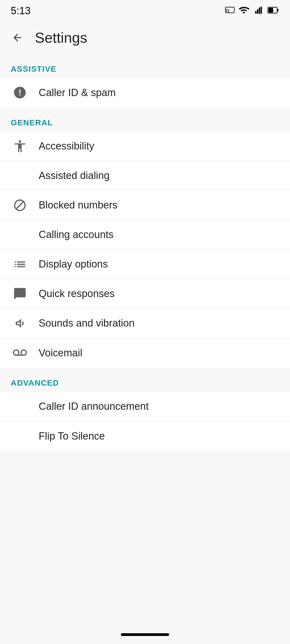 Image resolution: width=290 pixels, height=644 pixels. Describe the element at coordinates (159, 146) in the screenshot. I see `accessibility-title: Accessibility` at that location.